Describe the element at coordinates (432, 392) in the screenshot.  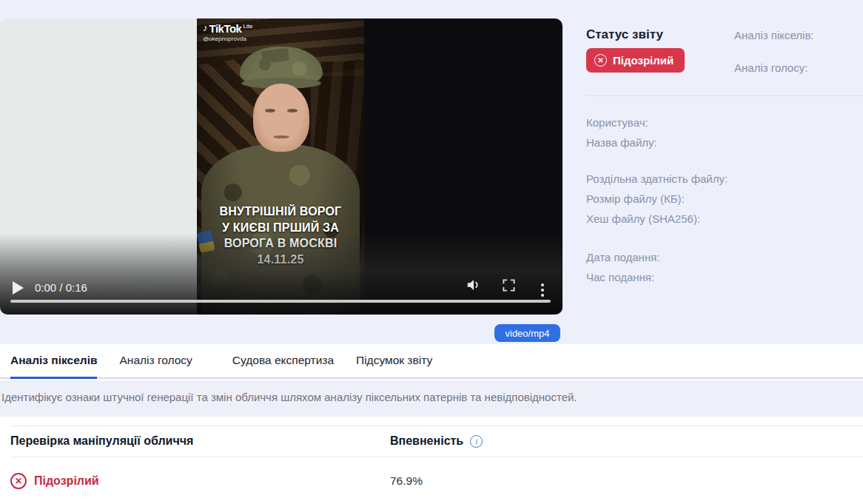
I see `tab-description: Ідентифікує ознаки штучної генерації та …` at that location.